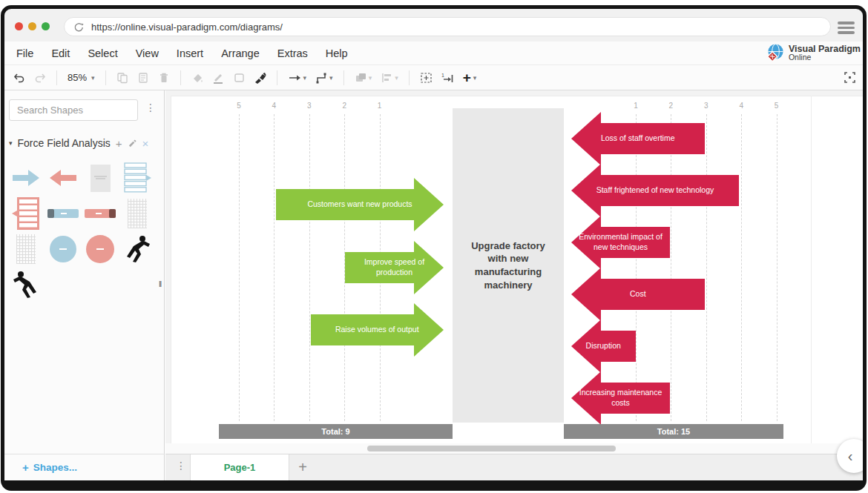 The width and height of the screenshot is (868, 493). Describe the element at coordinates (55, 467) in the screenshot. I see `add-shapes-label: Shapes...` at that location.